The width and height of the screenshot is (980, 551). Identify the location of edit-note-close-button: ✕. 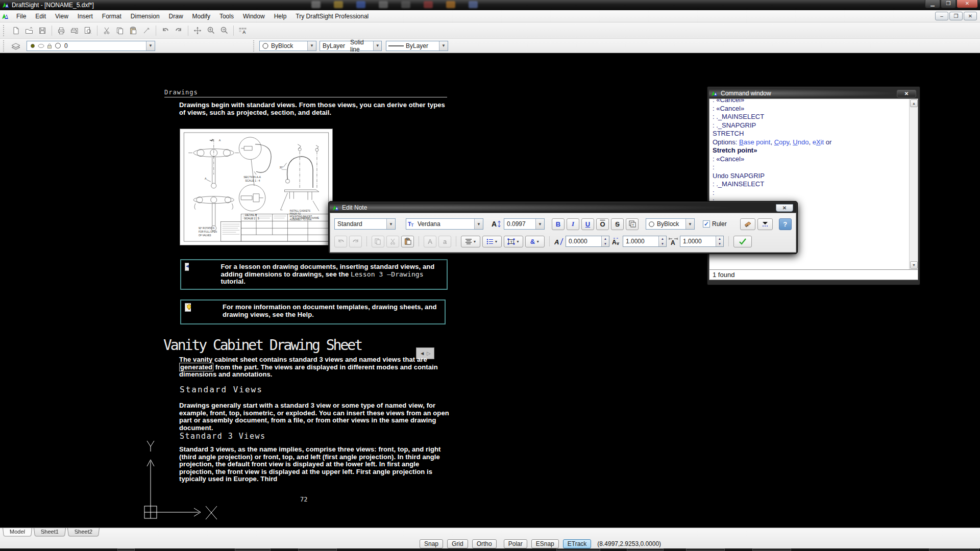
(785, 208).